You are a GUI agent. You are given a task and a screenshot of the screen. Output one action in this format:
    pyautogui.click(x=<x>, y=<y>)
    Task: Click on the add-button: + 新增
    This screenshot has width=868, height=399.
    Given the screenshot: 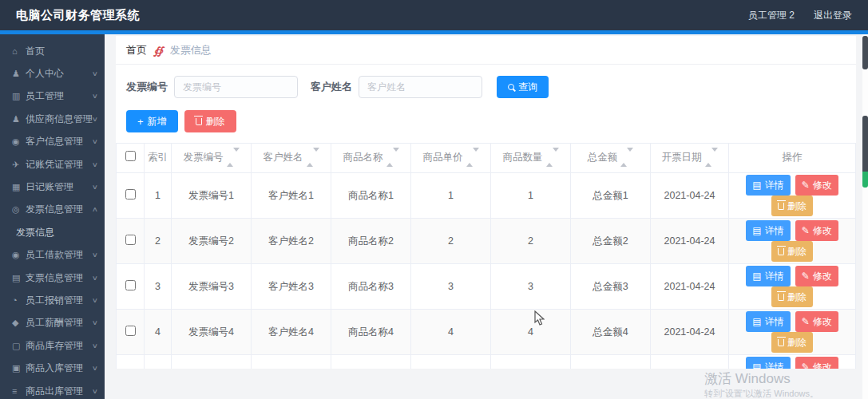 What is the action you would take?
    pyautogui.click(x=152, y=121)
    